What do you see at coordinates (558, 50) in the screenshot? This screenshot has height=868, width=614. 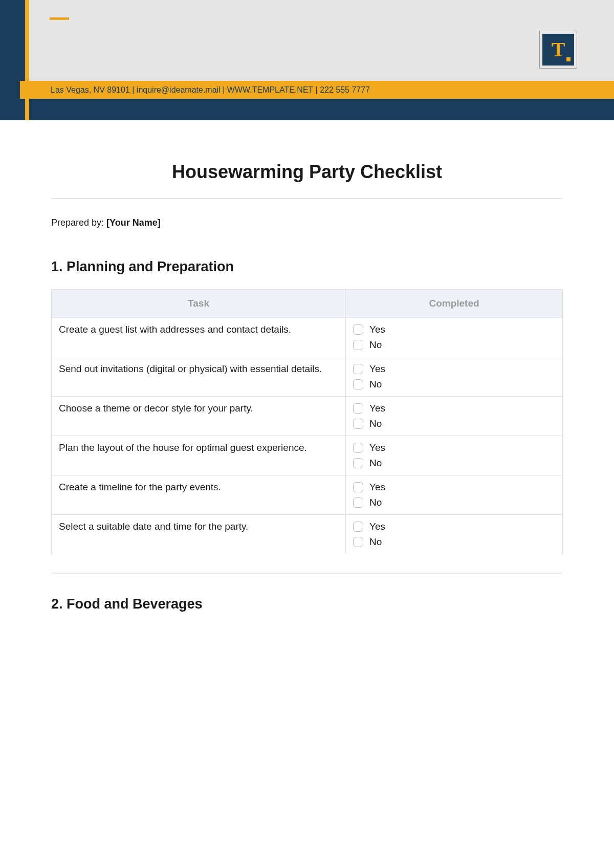 I see `logo-box: T` at bounding box center [558, 50].